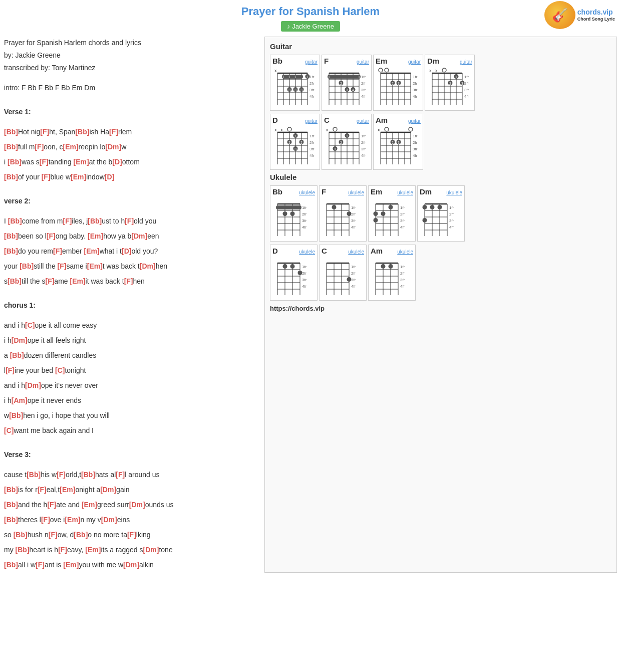 The width and height of the screenshot is (621, 672). Describe the element at coordinates (310, 26) in the screenshot. I see `artist-badge: Jackie Greene` at that location.